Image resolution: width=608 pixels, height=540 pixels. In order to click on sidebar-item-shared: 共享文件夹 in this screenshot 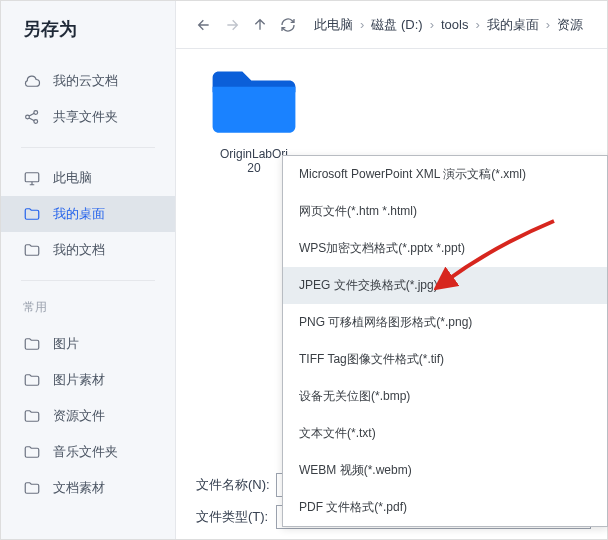, I will do `click(88, 117)`.